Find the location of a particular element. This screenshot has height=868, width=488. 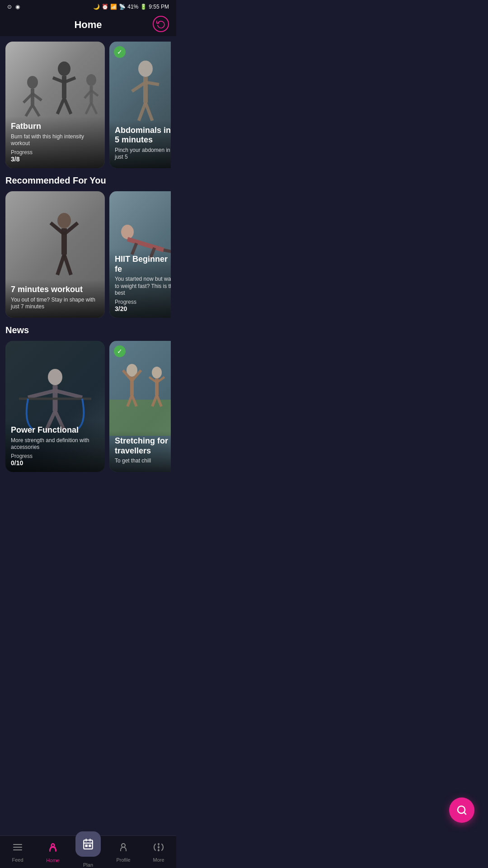

profile-icon is located at coordinates (123, 849).